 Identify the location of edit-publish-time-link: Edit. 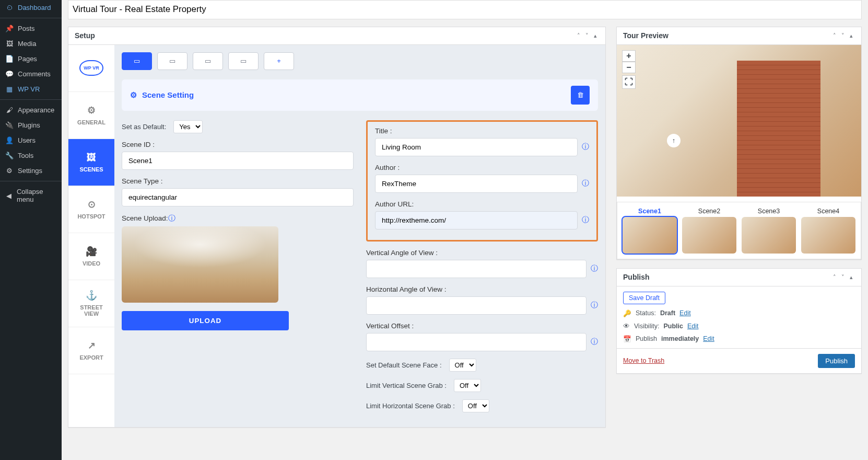
(709, 339).